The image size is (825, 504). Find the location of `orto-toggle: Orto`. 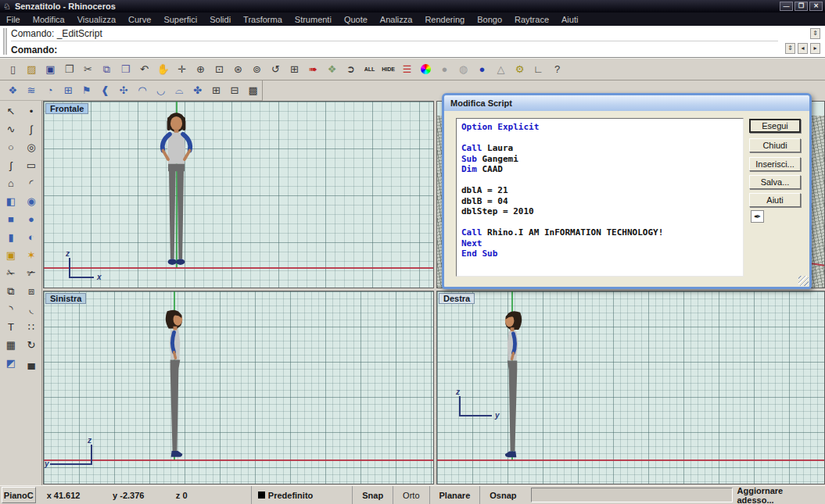

orto-toggle: Orto is located at coordinates (411, 495).